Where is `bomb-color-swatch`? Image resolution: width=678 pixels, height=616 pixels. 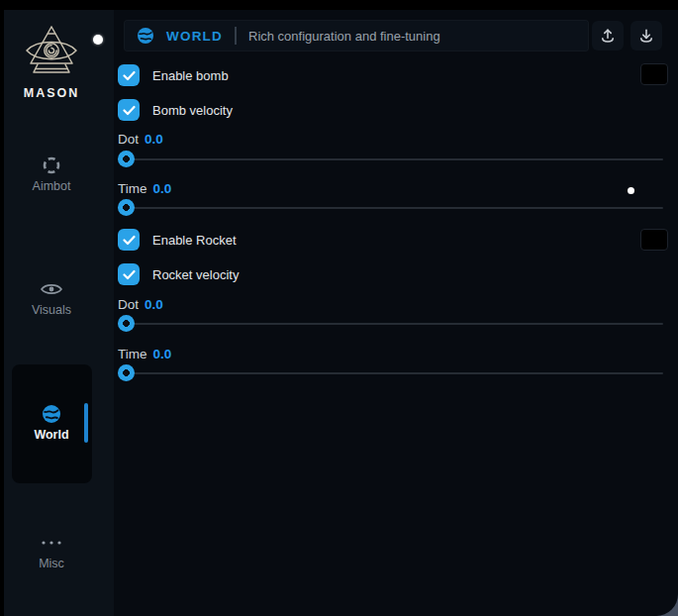 bomb-color-swatch is located at coordinates (654, 74).